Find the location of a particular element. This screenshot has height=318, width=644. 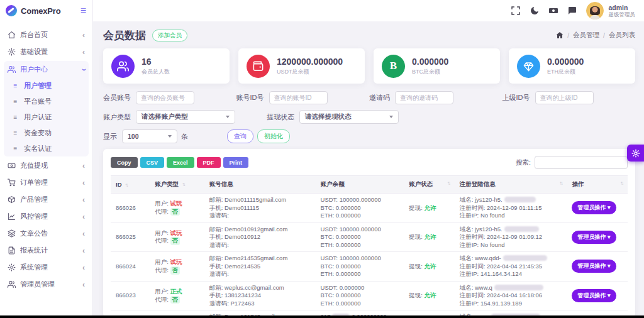

sidebar-item-label: 用户中心 is located at coordinates (49, 69).